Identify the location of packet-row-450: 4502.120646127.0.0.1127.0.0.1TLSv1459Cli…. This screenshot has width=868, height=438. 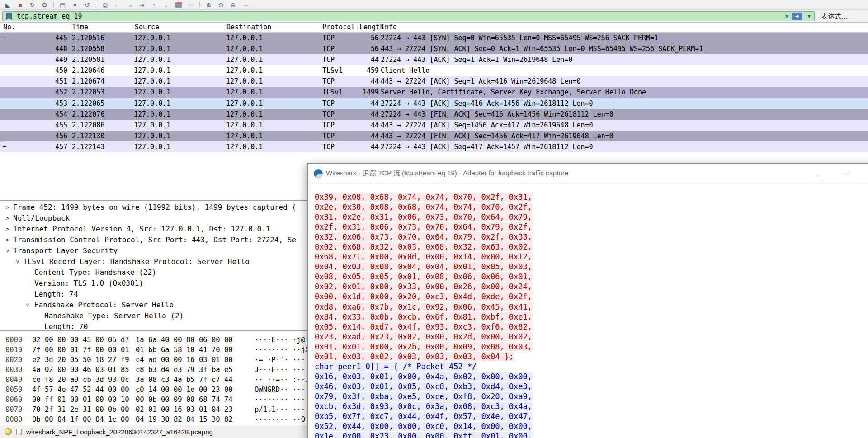
(434, 71).